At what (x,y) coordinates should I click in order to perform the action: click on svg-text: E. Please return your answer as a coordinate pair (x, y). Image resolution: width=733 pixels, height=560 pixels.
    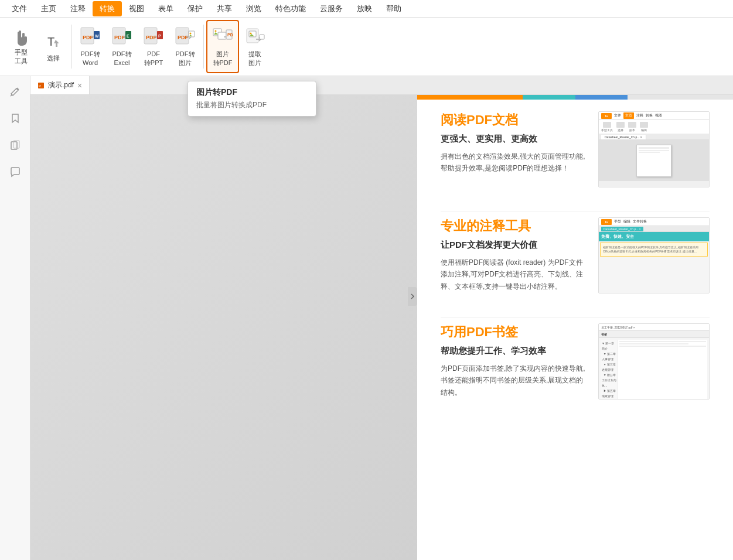
    Looking at the image, I should click on (128, 36).